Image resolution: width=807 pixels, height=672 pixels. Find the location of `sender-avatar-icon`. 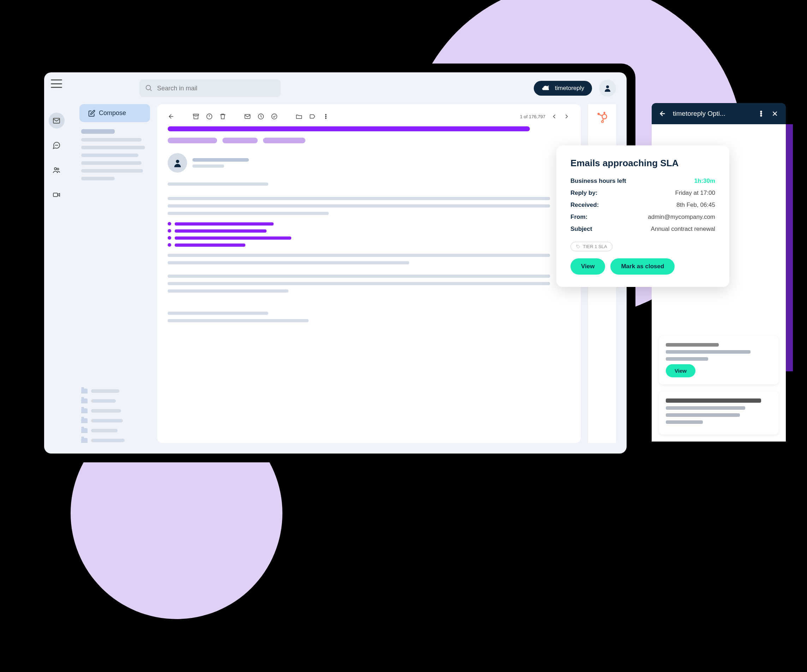

sender-avatar-icon is located at coordinates (178, 163).